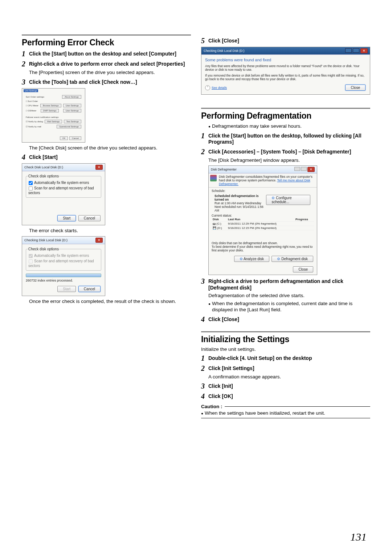 The width and height of the screenshot is (392, 554). Describe the element at coordinates (64, 280) in the screenshot. I see `status-text: 260732 index entries processed.` at that location.